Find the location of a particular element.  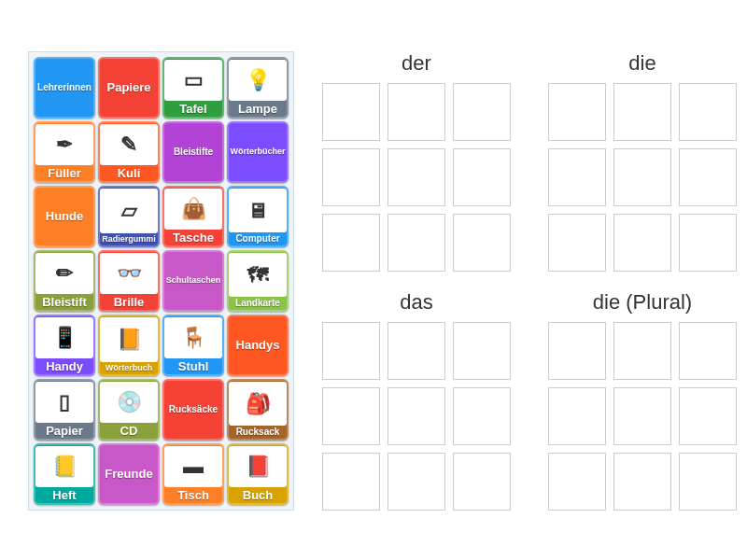

tile-bleistifte: Bleistifte is located at coordinates (193, 152).